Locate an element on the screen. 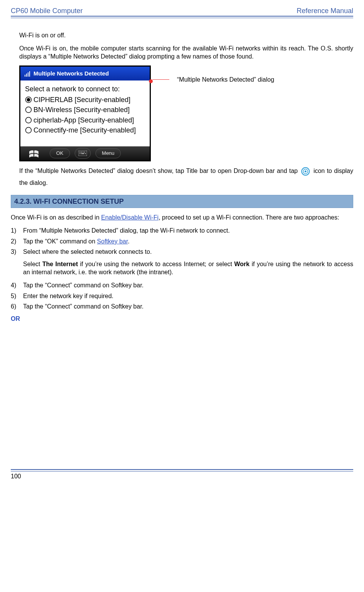 Image resolution: width=364 pixels, height=592 pixels. steps-list: 1)From “Multiple Networks Detected” dial… is located at coordinates (182, 241).